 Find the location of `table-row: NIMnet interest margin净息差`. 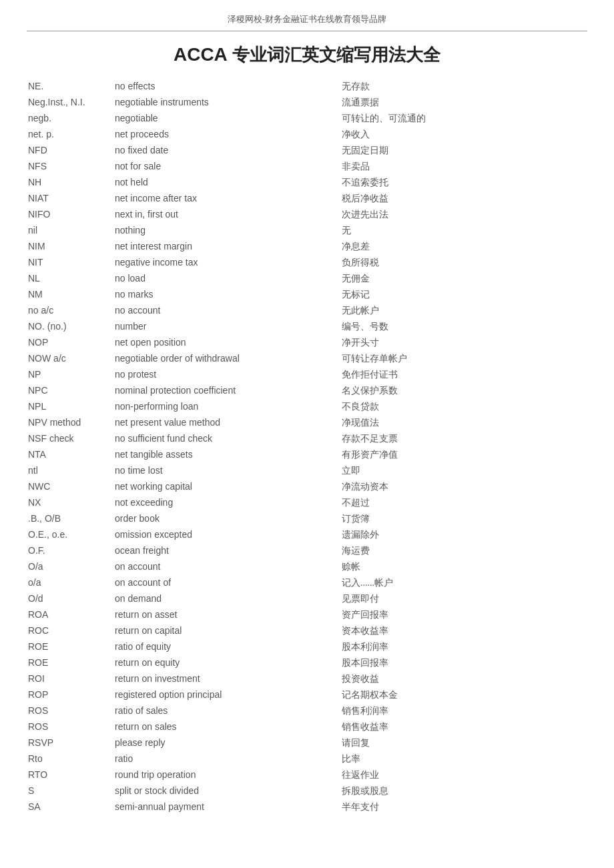

table-row: NIMnet interest margin净息差 is located at coordinates (307, 247).